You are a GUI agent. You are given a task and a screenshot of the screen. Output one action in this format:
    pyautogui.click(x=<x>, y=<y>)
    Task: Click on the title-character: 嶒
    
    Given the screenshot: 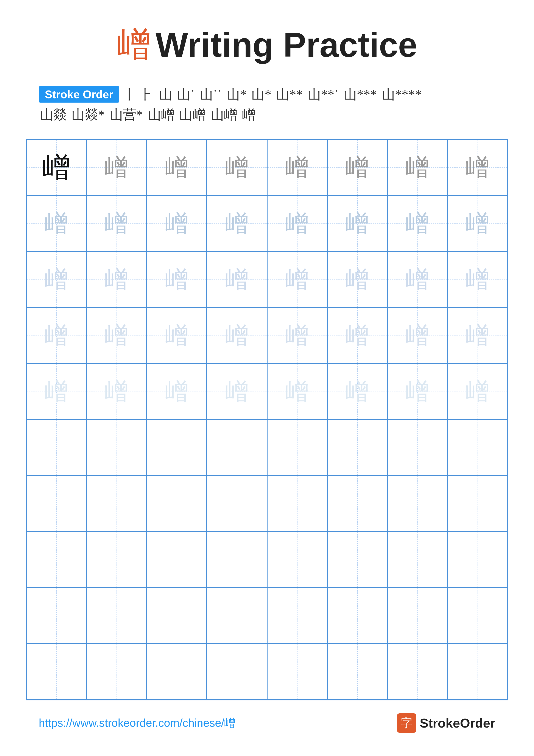 What is the action you would take?
    pyautogui.click(x=134, y=45)
    